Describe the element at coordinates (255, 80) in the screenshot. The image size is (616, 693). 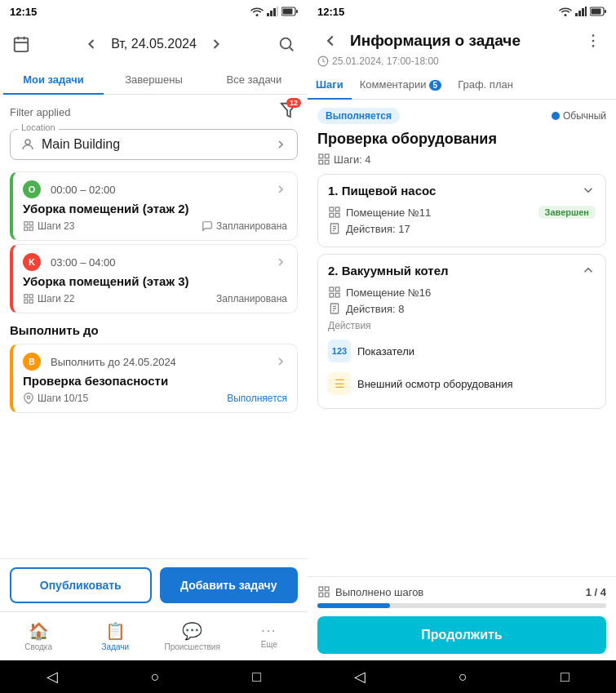
I see `tab-all-tasks: Все задачи` at that location.